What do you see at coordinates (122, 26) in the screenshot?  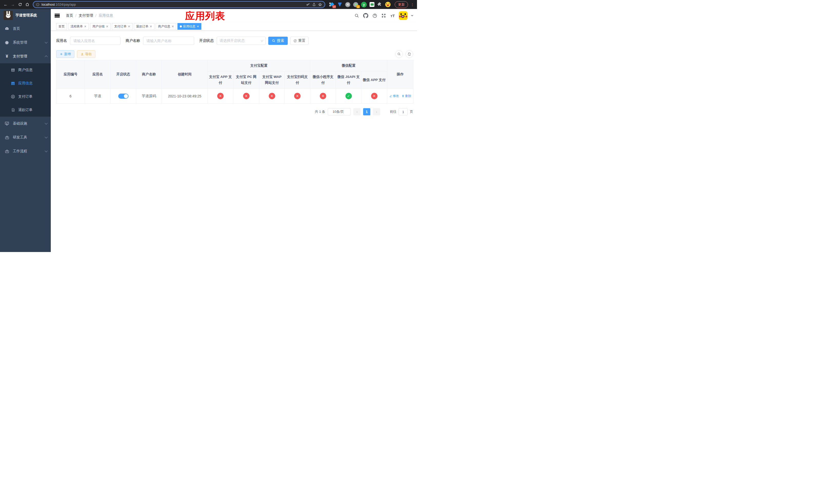 I see `tab-pay-orders: 支付订单✕` at bounding box center [122, 26].